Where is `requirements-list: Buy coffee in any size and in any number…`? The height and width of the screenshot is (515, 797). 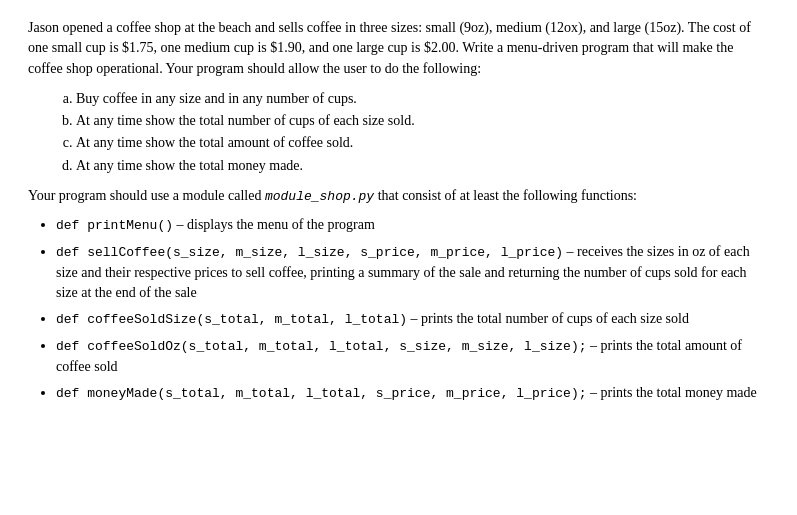
requirements-list: Buy coffee in any size and in any number… is located at coordinates (422, 132).